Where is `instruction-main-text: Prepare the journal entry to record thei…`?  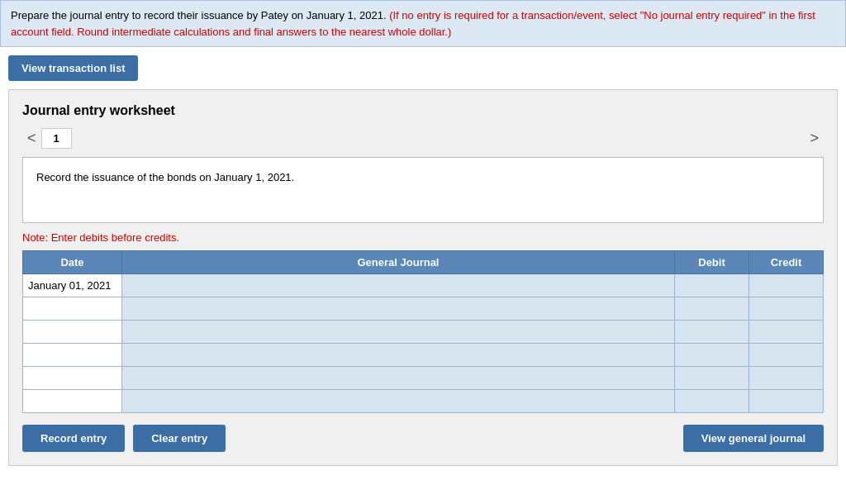 instruction-main-text: Prepare the journal entry to record thei… is located at coordinates (198, 15).